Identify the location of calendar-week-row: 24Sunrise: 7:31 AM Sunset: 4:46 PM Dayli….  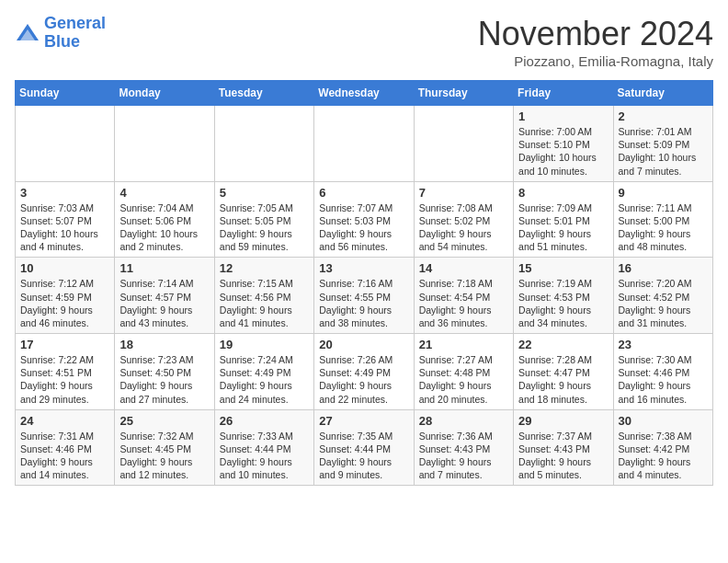
(364, 447).